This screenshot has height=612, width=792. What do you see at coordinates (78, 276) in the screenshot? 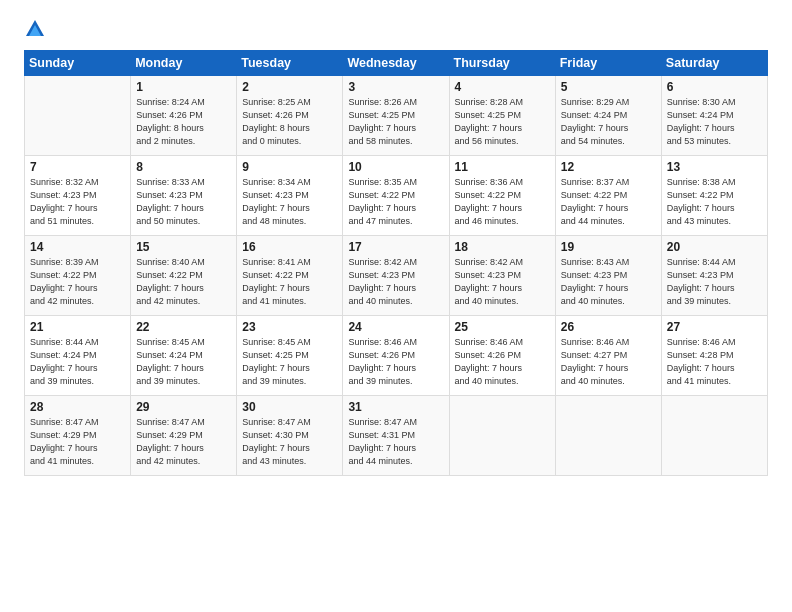
I see `calendar-cell: 14Sunrise: 8:39 AM Sunset: 4:22 PM Dayli…` at bounding box center [78, 276].